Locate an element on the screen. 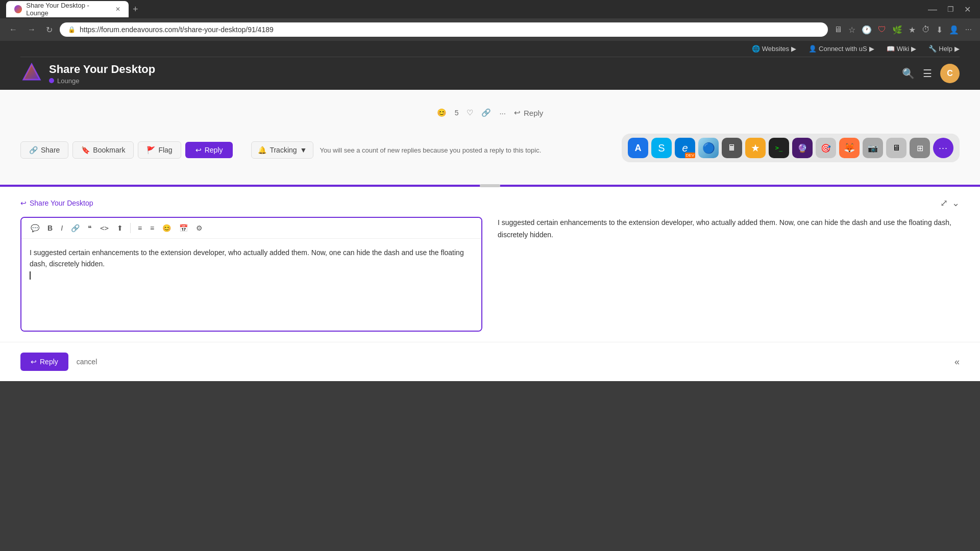 Image resolution: width=980 pixels, height=551 pixels. editor-unordered-list-btn: ≡ is located at coordinates (140, 228).